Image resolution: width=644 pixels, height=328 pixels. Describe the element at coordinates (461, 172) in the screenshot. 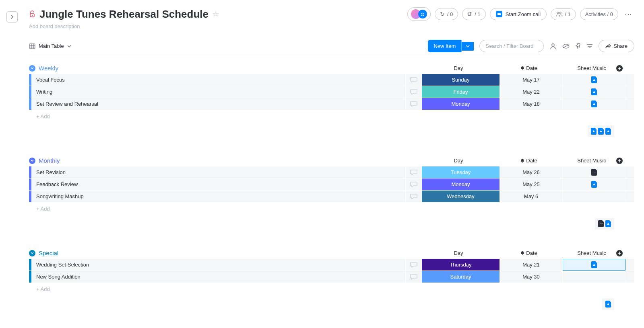

I see `day-cell: Tuesday` at that location.